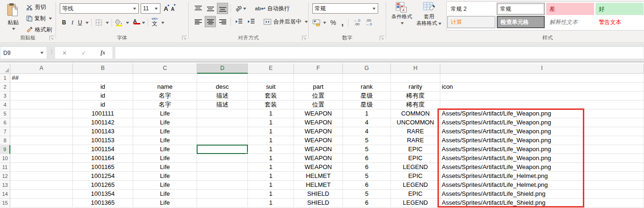 The height and width of the screenshot is (208, 644). Describe the element at coordinates (41, 69) in the screenshot. I see `column-header-A: A` at that location.